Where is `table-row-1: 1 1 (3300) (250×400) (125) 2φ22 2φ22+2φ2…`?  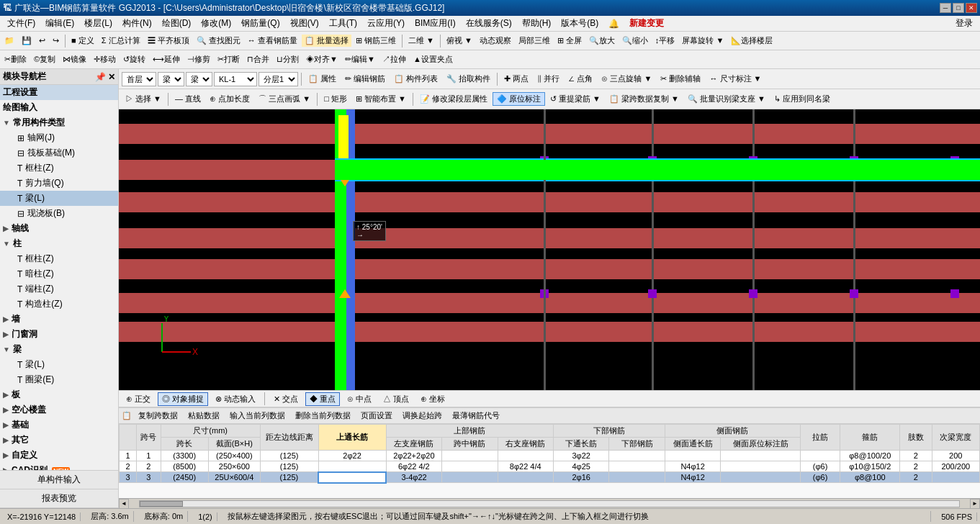 table-row-1: 1 1 (3300) (250×400) (125) 2φ22 2φ22+2φ2… is located at coordinates (550, 456).